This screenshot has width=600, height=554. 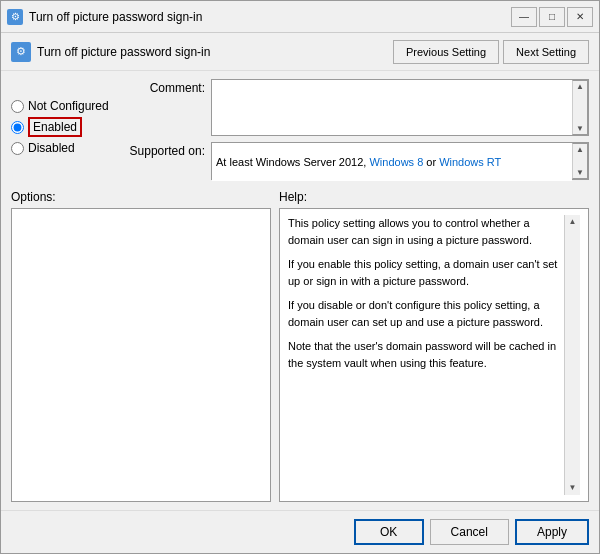 I want to click on supported-text: At least Windows Server 2012, Windows 8 …, so click(x=358, y=162).